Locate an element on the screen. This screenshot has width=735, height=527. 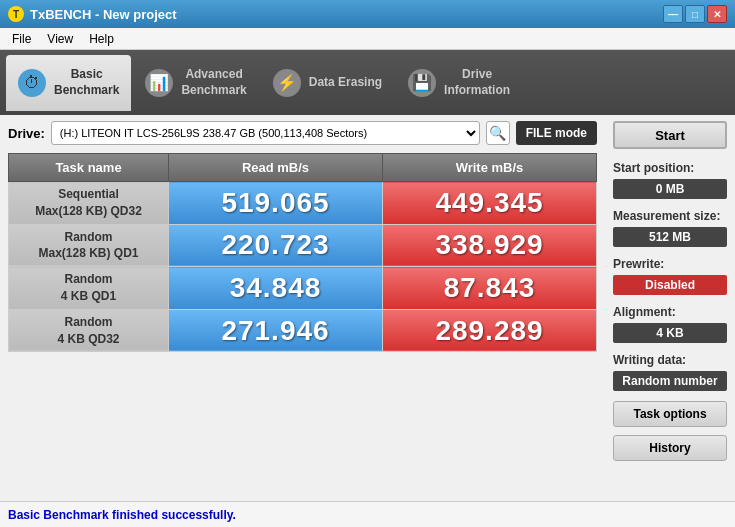
write-value-1: 338.929 is located at coordinates (489, 244).